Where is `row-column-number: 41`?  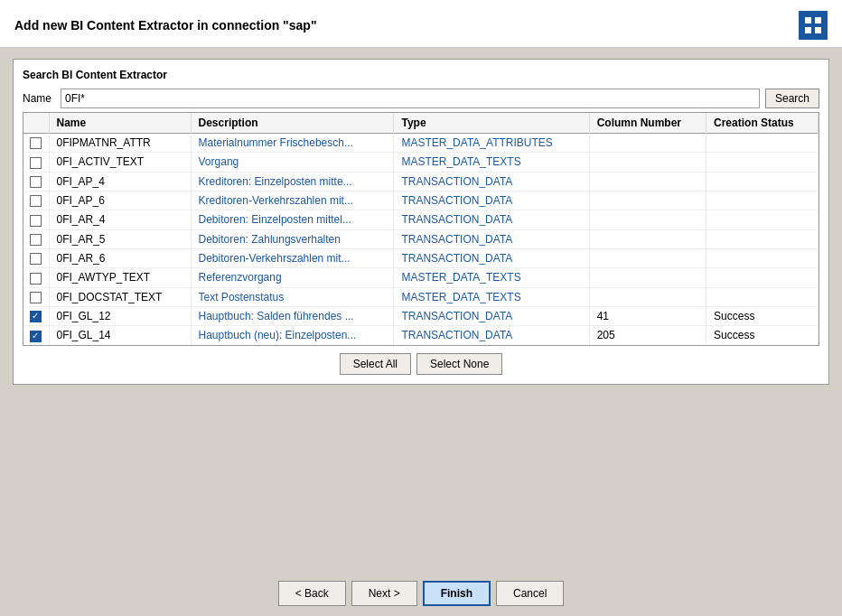 row-column-number: 41 is located at coordinates (647, 316).